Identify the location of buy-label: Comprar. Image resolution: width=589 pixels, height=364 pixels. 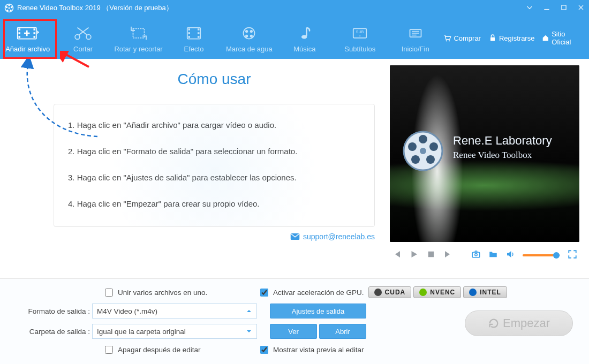
(467, 39).